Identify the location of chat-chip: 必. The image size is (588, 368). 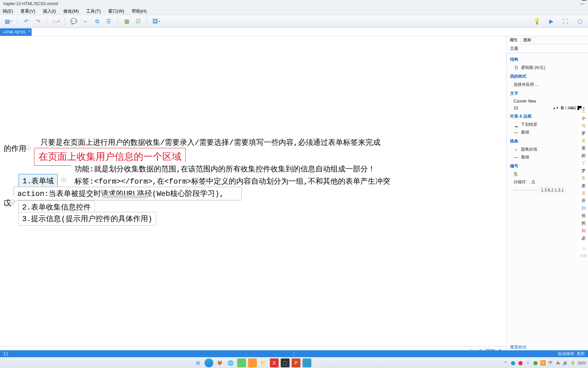
(584, 238).